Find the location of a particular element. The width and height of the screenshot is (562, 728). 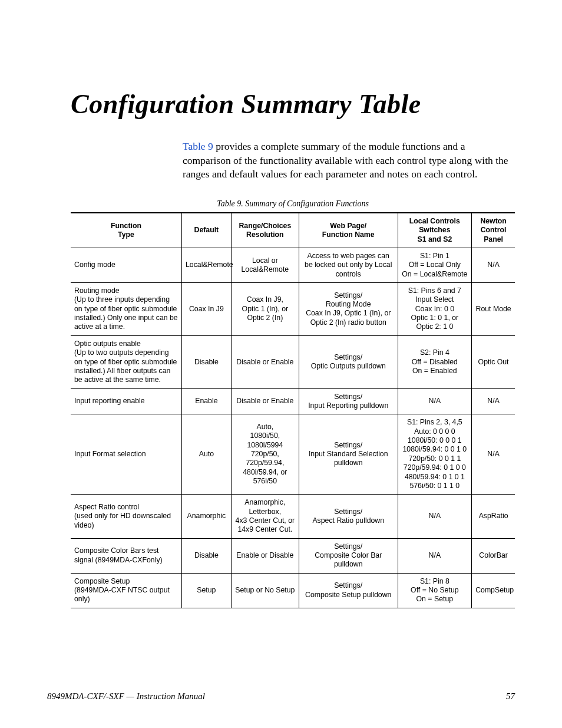

cell-ft: Composite Color Bars test signal (8949MD… is located at coordinates (126, 555).